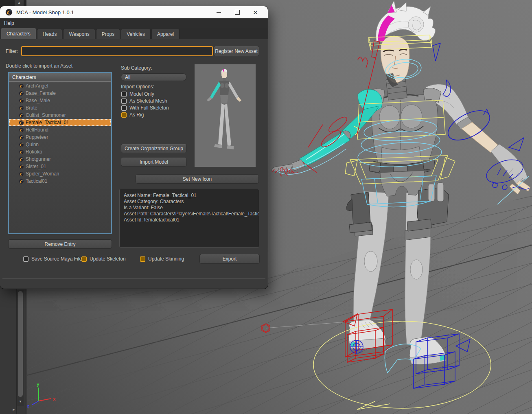 This screenshot has height=414, width=532. What do you see at coordinates (20, 402) in the screenshot?
I see `scroll-down-icon: ▼` at bounding box center [20, 402].